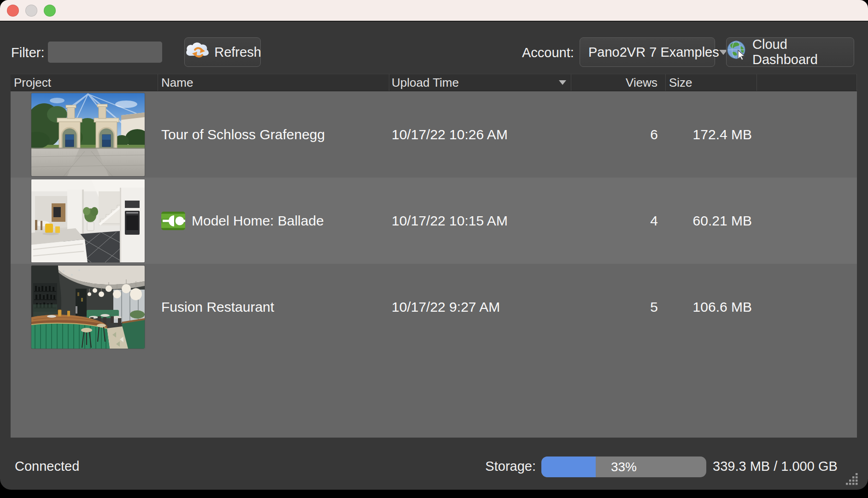  Describe the element at coordinates (223, 52) in the screenshot. I see `refresh-button: Refresh` at that location.